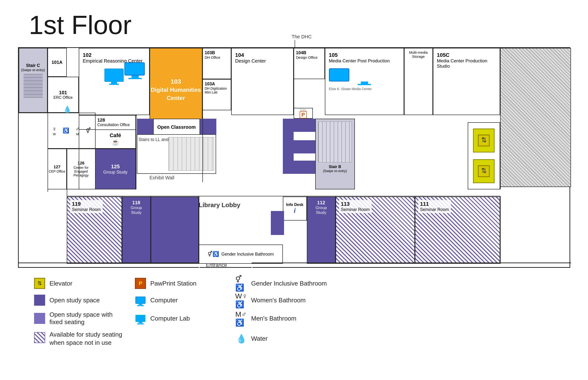  What do you see at coordinates (309, 57) in the screenshot?
I see `room-104b-name: Design Office` at bounding box center [309, 57].